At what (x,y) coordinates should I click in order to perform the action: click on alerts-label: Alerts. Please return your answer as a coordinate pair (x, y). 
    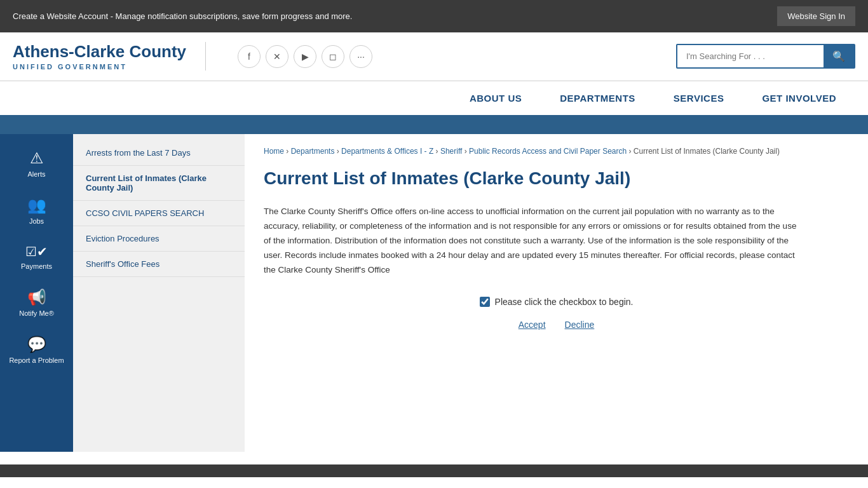
    Looking at the image, I should click on (36, 174).